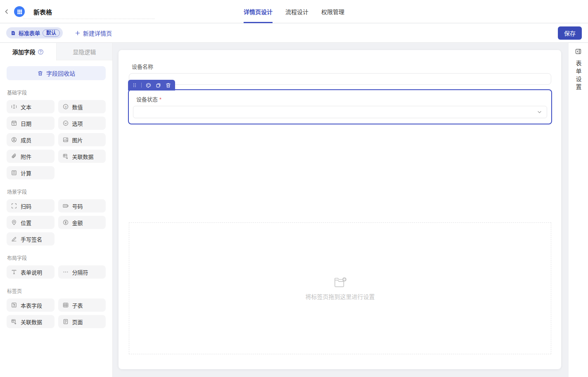 The height and width of the screenshot is (377, 588). What do you see at coordinates (340, 74) in the screenshot?
I see `form-field-device-name: 设备名称` at bounding box center [340, 74].